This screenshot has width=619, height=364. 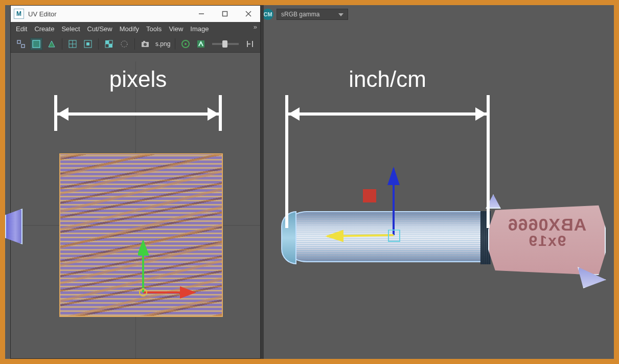 What do you see at coordinates (14, 226) in the screenshot?
I see `uv-shell-fragment` at bounding box center [14, 226].